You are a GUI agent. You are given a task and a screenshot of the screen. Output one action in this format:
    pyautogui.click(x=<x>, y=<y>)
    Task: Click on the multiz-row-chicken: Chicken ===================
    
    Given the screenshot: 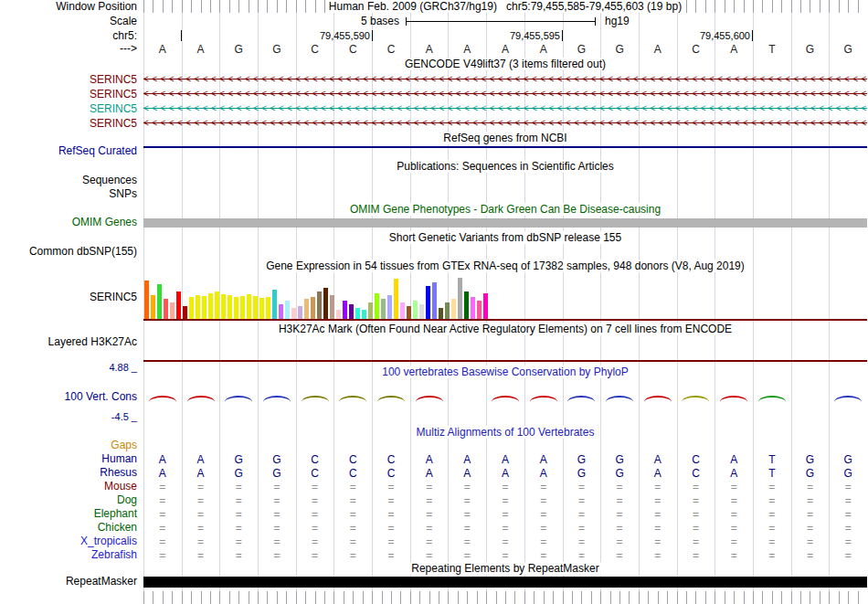 What is the action you would take?
    pyautogui.click(x=434, y=528)
    